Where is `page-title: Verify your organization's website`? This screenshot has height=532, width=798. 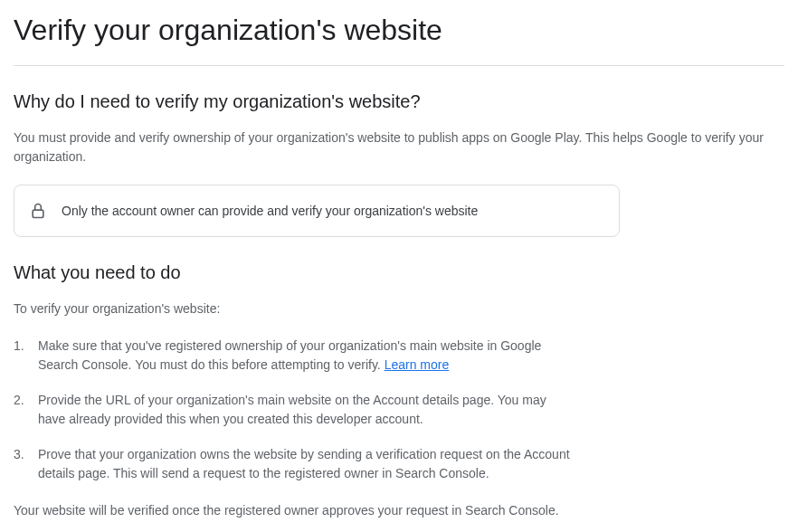 page-title: Verify your organization's website is located at coordinates (399, 31).